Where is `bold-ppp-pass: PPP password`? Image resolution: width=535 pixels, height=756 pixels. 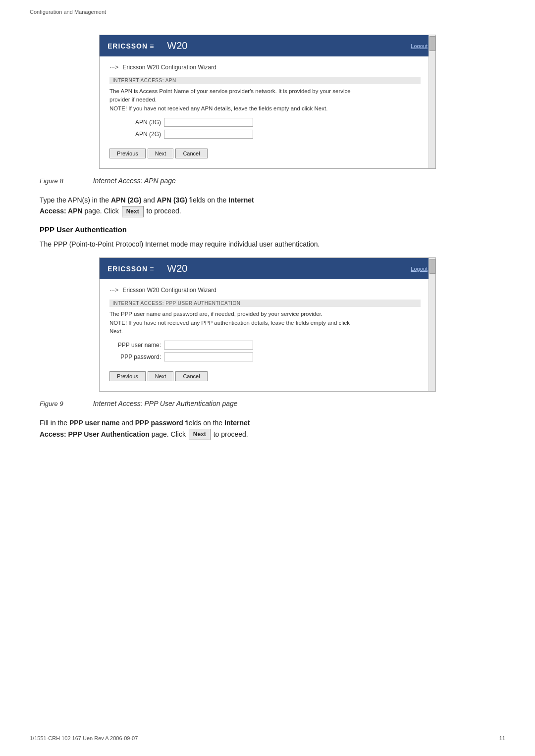
bold-ppp-pass: PPP password is located at coordinates (160, 423).